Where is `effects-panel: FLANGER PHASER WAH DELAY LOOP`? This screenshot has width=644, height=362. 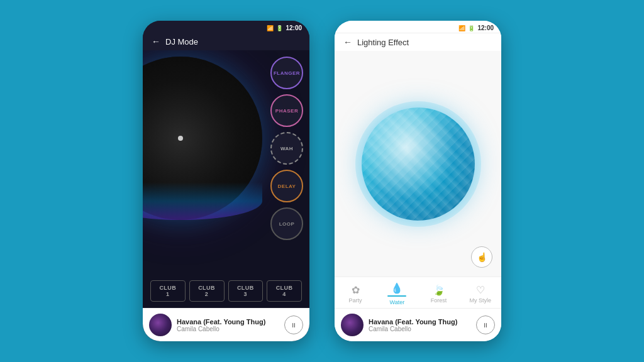
effects-panel: FLANGER PHASER WAH DELAY LOOP is located at coordinates (287, 148).